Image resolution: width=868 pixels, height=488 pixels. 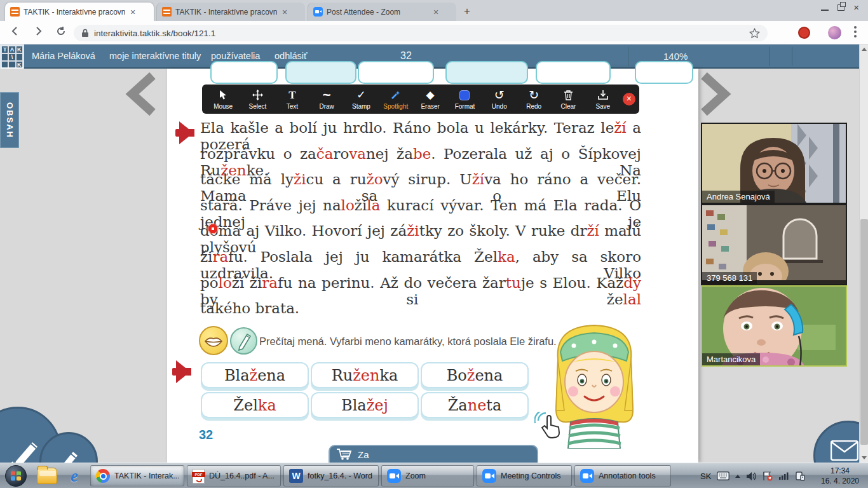 What do you see at coordinates (465, 99) in the screenshot?
I see `anno-format: Format` at bounding box center [465, 99].